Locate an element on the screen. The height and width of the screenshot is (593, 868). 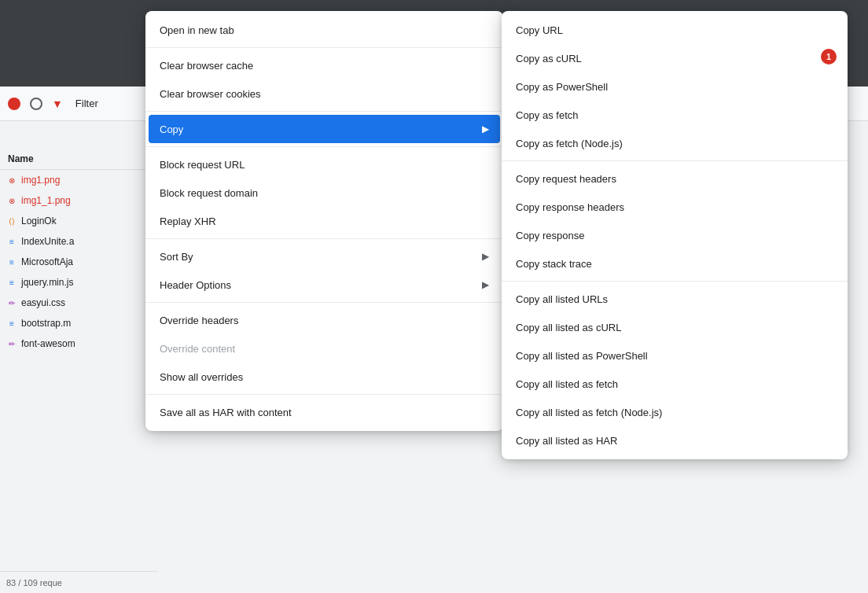
menu-item-copy-response: Copy response is located at coordinates (675, 235).